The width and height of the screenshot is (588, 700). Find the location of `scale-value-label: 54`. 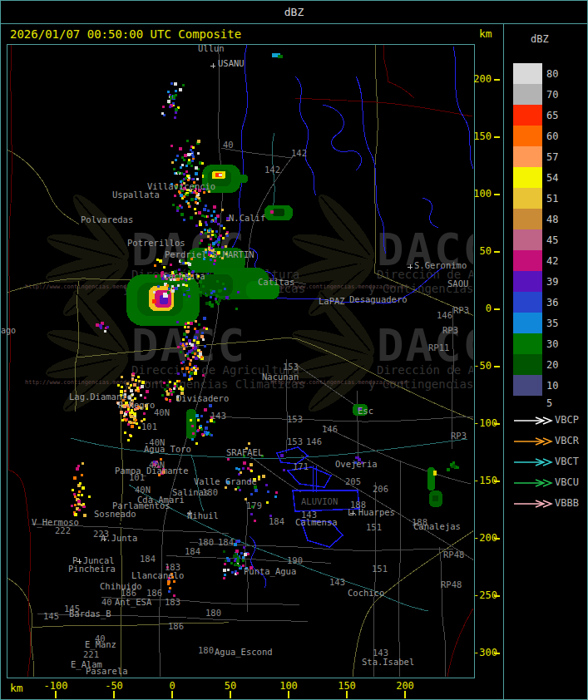

scale-value-label: 54 is located at coordinates (552, 178).